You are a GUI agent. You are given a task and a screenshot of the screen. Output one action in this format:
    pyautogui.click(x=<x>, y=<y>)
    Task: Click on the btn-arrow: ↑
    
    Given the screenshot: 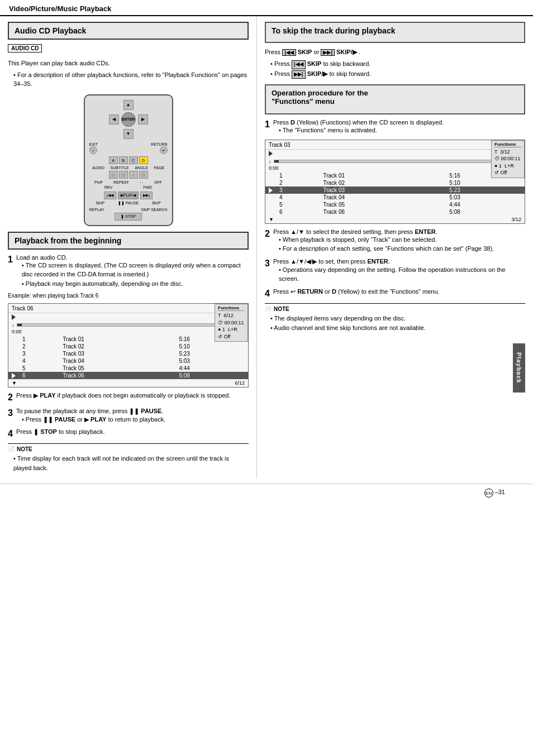 What is the action you would take?
    pyautogui.click(x=134, y=175)
    